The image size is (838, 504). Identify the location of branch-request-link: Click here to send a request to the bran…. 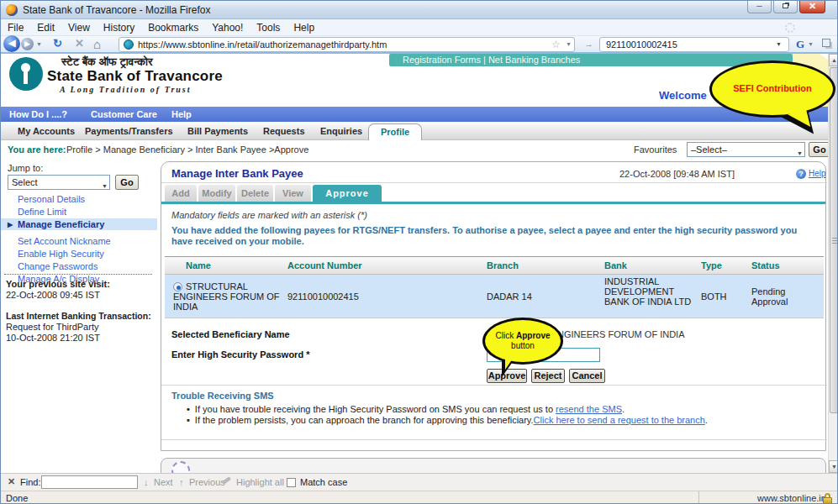
(619, 420).